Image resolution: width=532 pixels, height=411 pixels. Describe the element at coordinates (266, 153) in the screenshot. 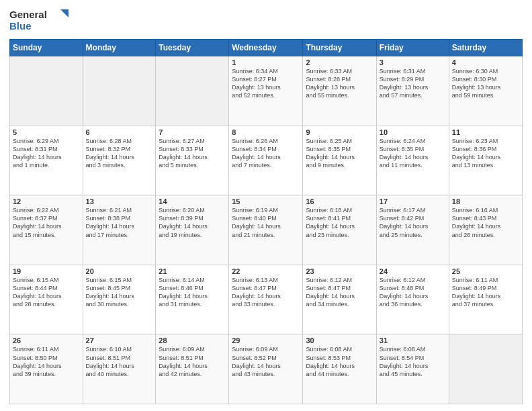

I see `day-info: Sunrise: 6:26 AM Sunset: 8:34 PM Dayligh…` at that location.